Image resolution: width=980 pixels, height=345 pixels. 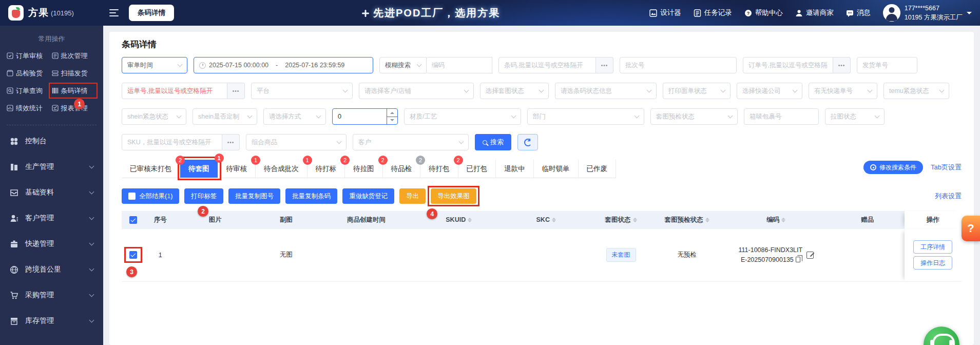 I want to click on pull-status-select: 拉图状态, so click(x=855, y=117).